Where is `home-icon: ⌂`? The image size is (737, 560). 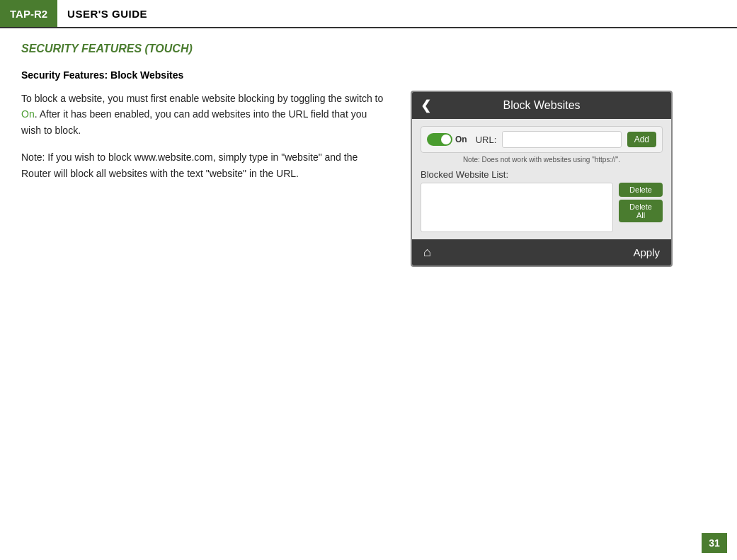 home-icon: ⌂ is located at coordinates (428, 252).